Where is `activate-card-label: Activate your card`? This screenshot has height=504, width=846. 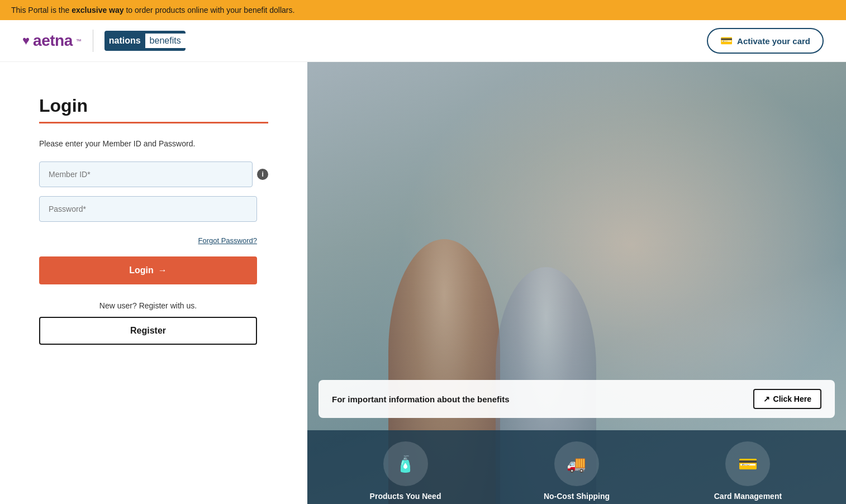
activate-card-label: Activate your card is located at coordinates (773, 41).